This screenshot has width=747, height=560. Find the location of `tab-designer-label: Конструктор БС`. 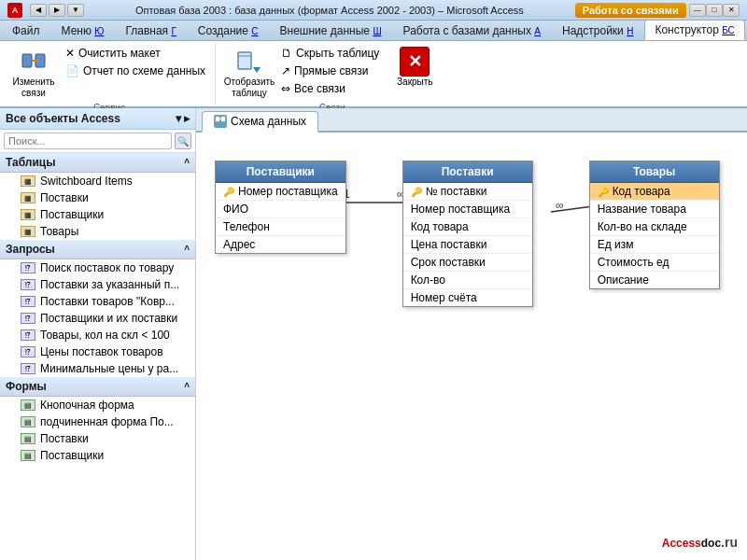

tab-designer-label: Конструктор БС is located at coordinates (695, 30).